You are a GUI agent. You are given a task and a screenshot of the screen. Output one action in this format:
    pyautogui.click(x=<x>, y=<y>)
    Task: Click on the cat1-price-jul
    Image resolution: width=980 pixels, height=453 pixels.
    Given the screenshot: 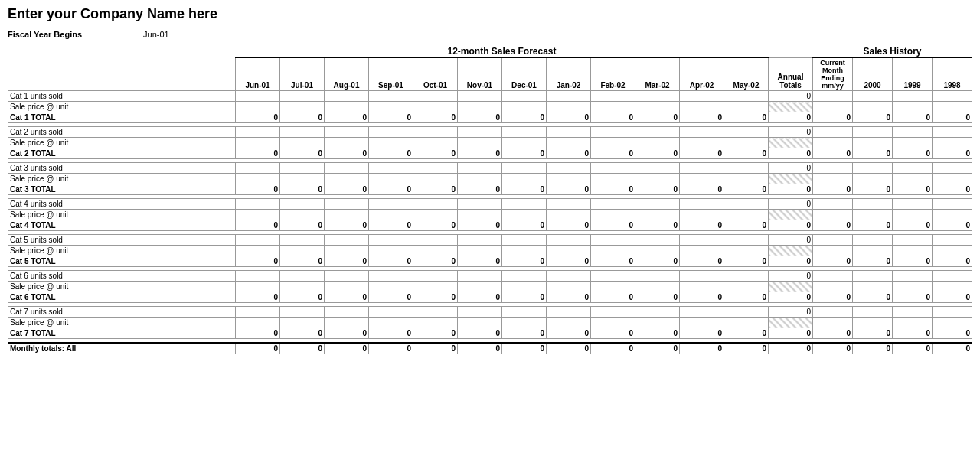 What is the action you would take?
    pyautogui.click(x=302, y=107)
    